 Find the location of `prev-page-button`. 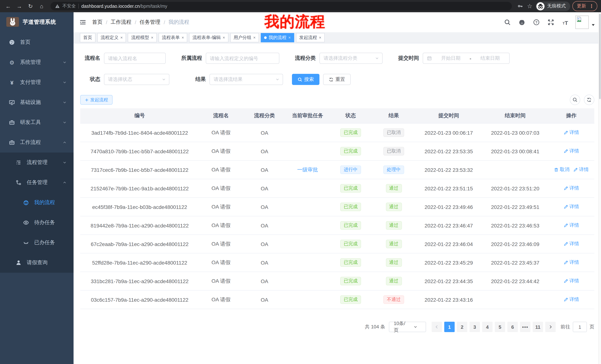

prev-page-button is located at coordinates (437, 327).